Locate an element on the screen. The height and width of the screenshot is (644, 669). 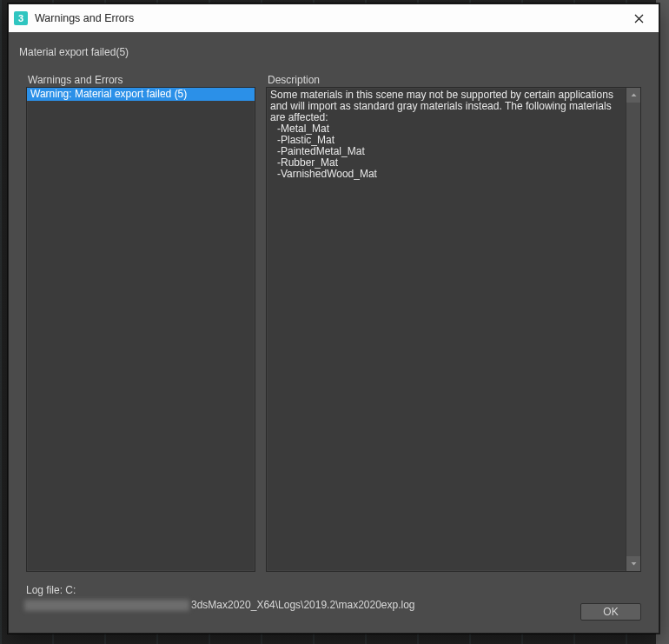
description-intro: Some materials in this scene may not be … is located at coordinates (447, 106).